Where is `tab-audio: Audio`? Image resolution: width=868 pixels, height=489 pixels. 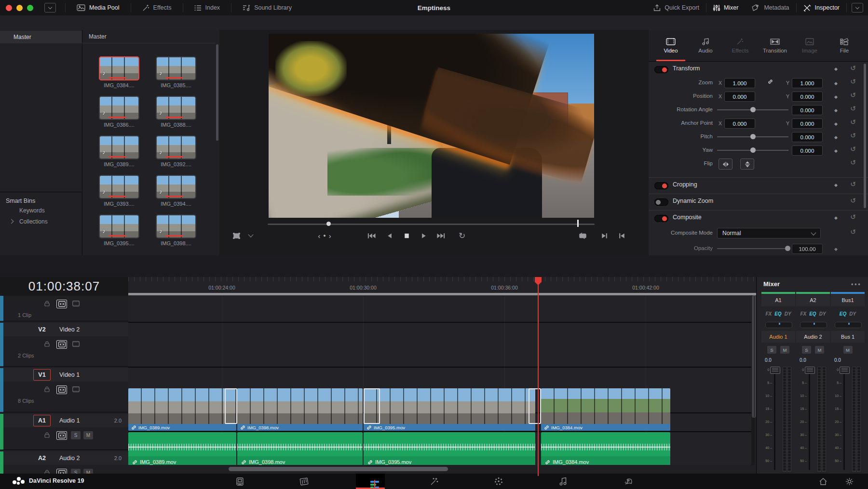 tab-audio: Audio is located at coordinates (705, 45).